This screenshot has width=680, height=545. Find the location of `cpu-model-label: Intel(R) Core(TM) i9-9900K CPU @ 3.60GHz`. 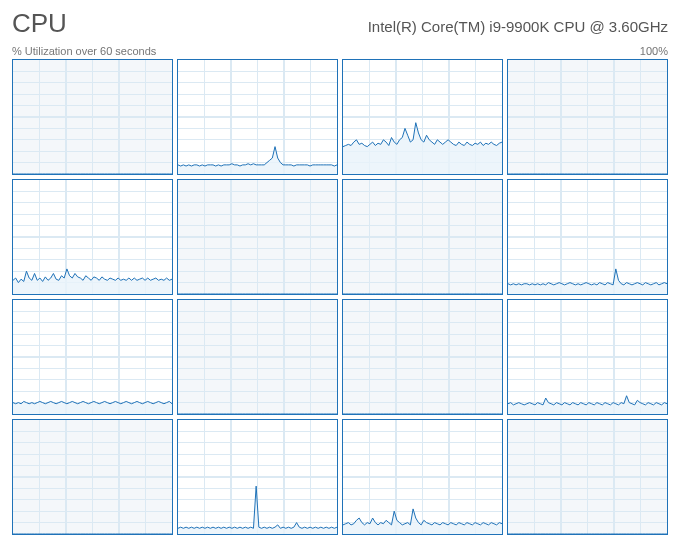

cpu-model-label: Intel(R) Core(TM) i9-9900K CPU @ 3.60GHz is located at coordinates (518, 26).